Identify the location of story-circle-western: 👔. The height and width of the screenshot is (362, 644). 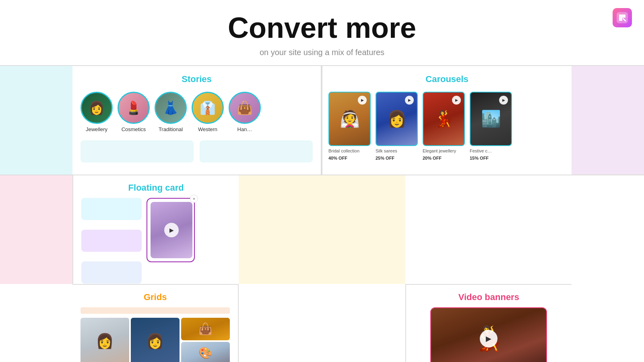
(208, 108).